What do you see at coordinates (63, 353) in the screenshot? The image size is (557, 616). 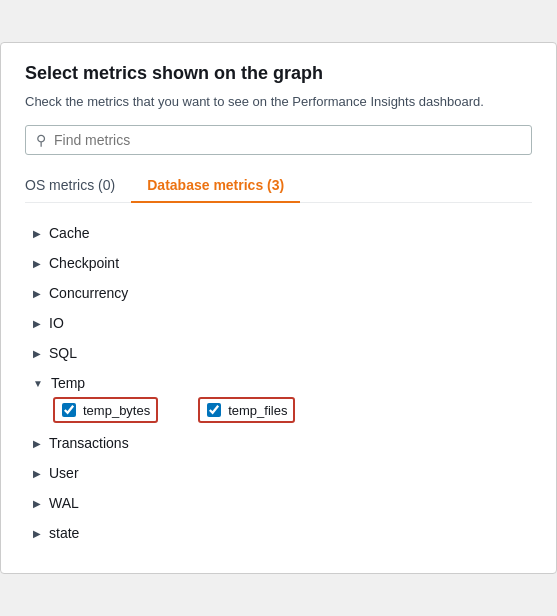 I see `group-sql-label: SQL` at bounding box center [63, 353].